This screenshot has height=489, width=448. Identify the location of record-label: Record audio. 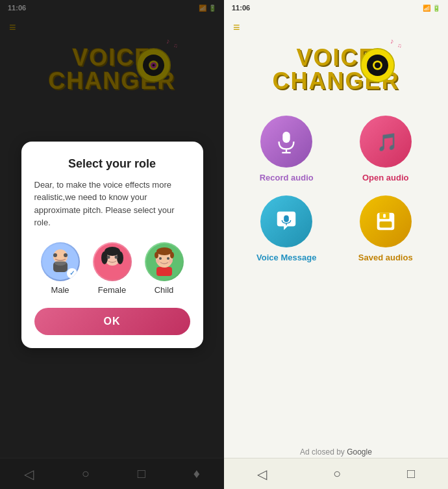
(287, 178).